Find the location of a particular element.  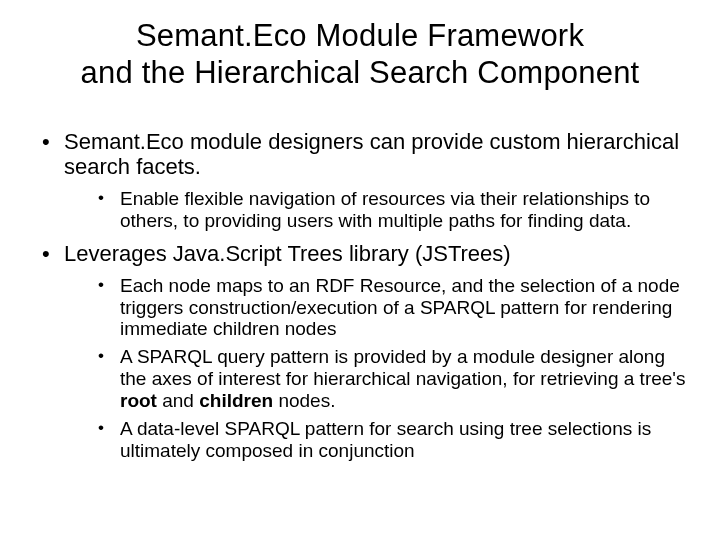

bullet-2-2-post: nodes. is located at coordinates (304, 400).